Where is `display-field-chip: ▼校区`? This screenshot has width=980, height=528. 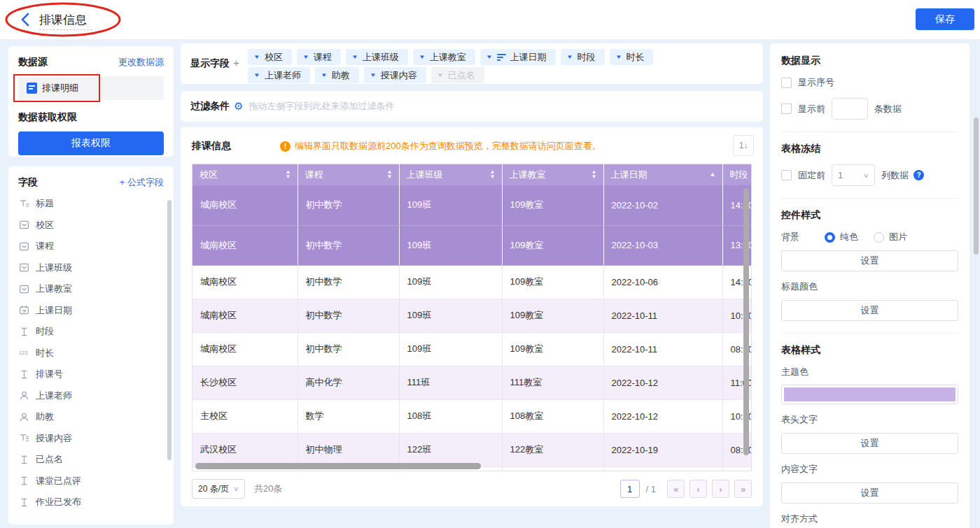 display-field-chip: ▼校区 is located at coordinates (270, 57).